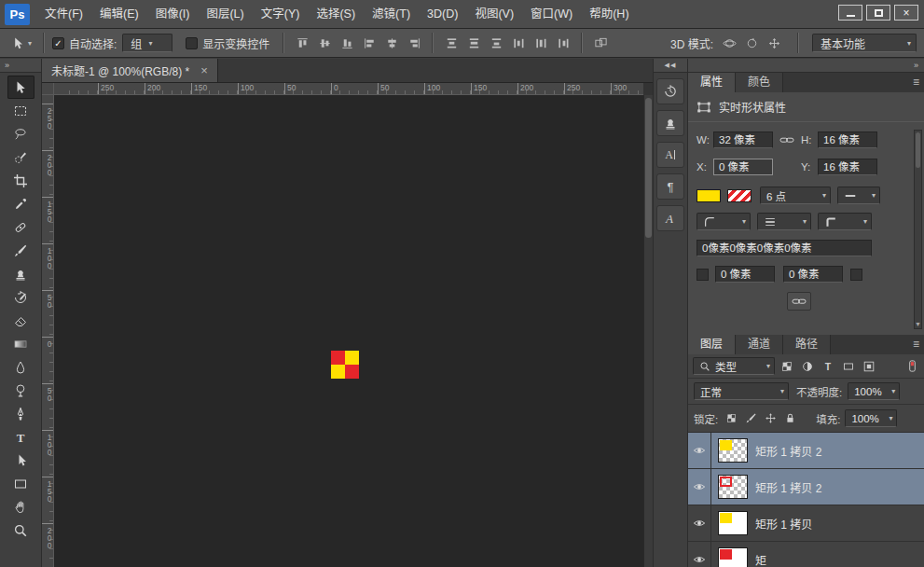  I want to click on tool-history-brush, so click(21, 297).